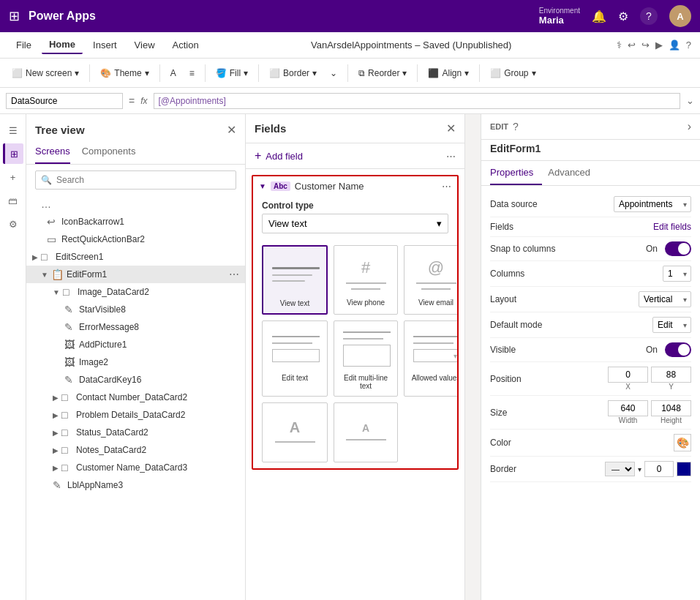 This screenshot has width=700, height=600. Describe the element at coordinates (573, 173) in the screenshot. I see `tab-advanced: Advanced` at that location.